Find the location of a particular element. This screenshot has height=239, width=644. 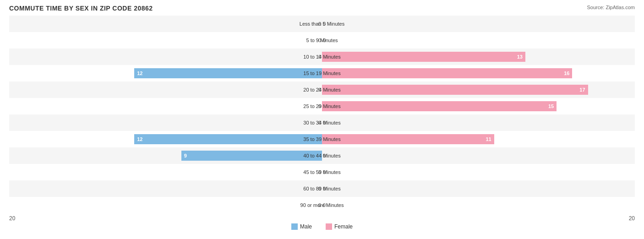

table-row: 025 to 29 Minutes15 is located at coordinates (322, 106).